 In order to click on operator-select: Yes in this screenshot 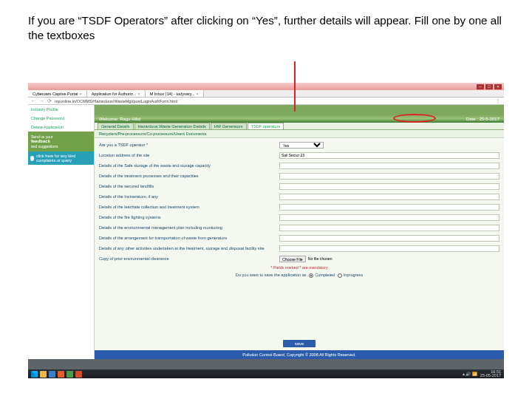, I will do `click(301, 145)`.